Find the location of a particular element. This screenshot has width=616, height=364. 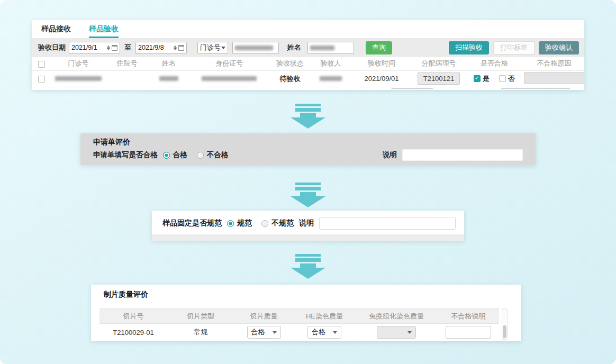

question-label: 申请单填写是否合格 is located at coordinates (125, 155).